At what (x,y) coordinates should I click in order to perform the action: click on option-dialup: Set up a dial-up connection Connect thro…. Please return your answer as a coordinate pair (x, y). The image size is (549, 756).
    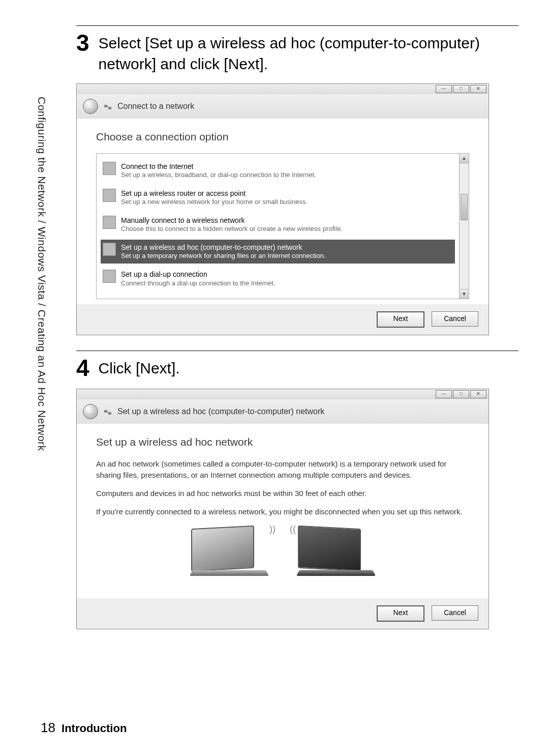
    Looking at the image, I should click on (278, 279).